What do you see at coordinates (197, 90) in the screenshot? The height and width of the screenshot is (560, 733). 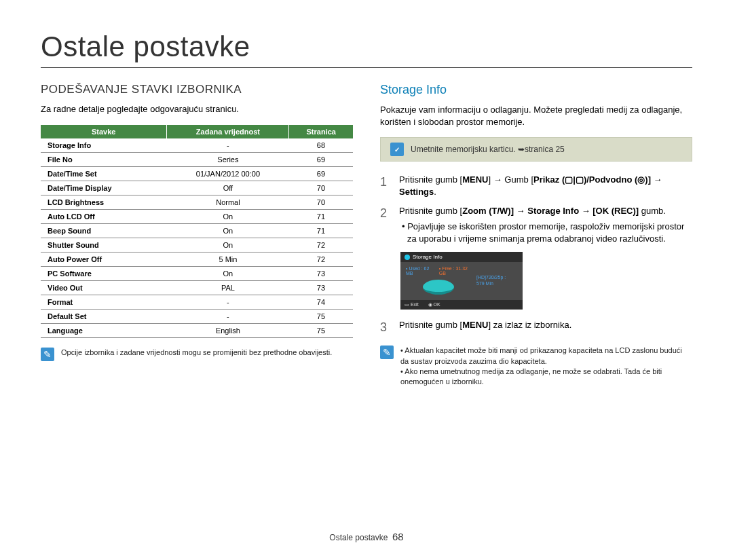 I see `left-heading: PODEŠAVANJE STAVKI IZBORNIKA` at bounding box center [197, 90].